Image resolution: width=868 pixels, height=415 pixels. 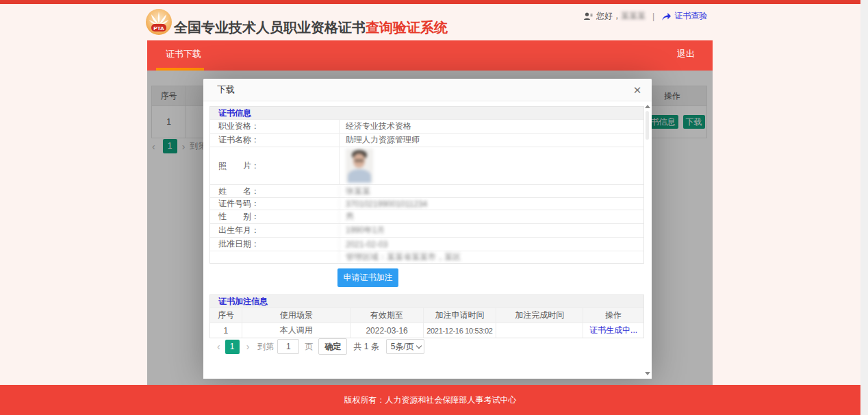 What do you see at coordinates (275, 126) in the screenshot?
I see `field-label: 职业资格：` at bounding box center [275, 126].